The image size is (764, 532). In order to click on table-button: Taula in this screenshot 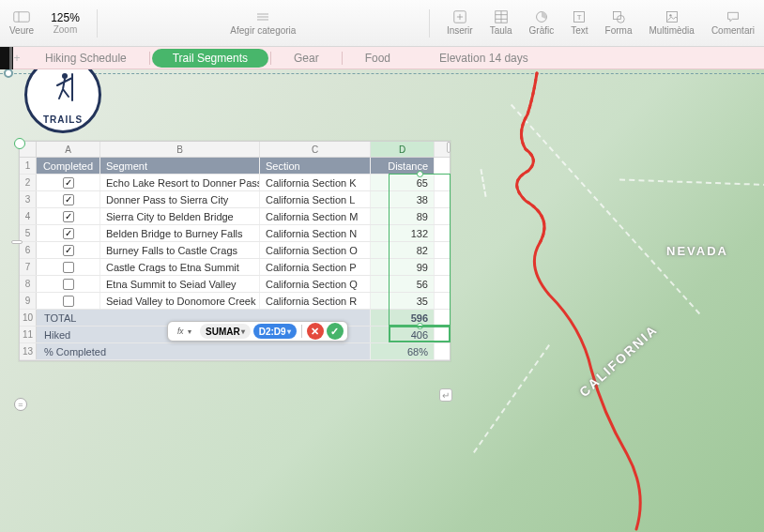, I will do `click(501, 23)`.